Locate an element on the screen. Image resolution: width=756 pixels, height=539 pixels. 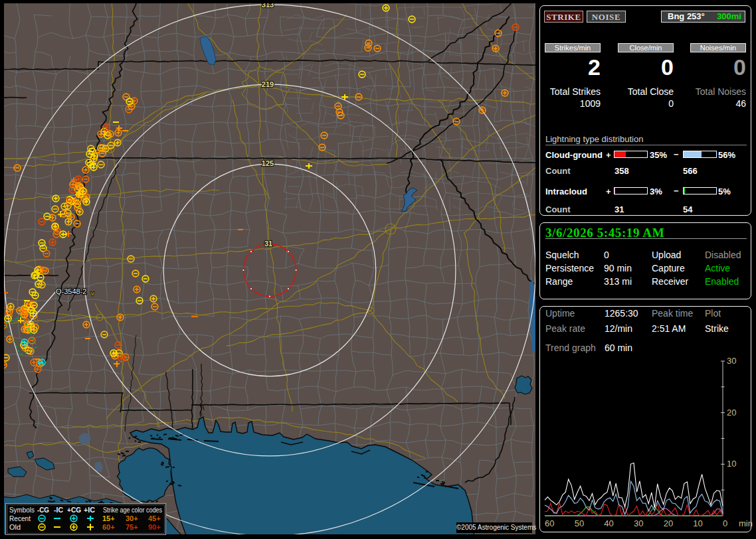
svg-text: Q-3548-2 is located at coordinates (71, 291).